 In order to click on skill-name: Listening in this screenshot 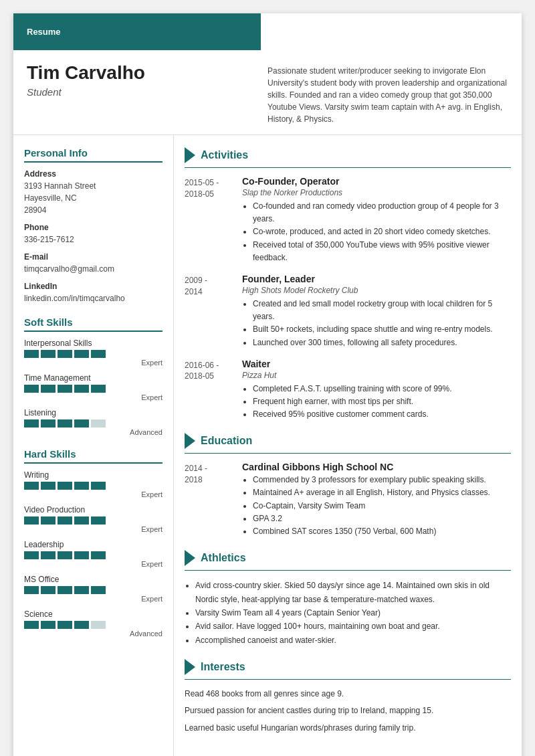, I will do `click(94, 413)`.